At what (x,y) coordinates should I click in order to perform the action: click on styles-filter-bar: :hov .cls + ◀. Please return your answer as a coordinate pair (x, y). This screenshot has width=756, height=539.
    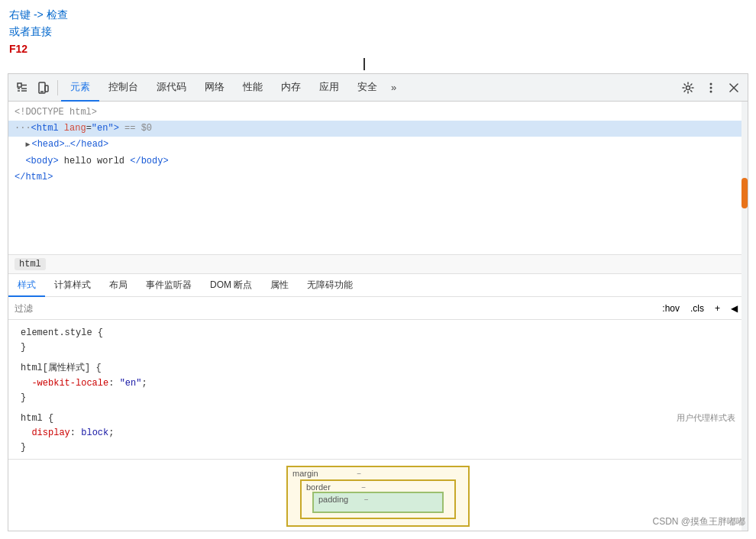
    Looking at the image, I should click on (378, 308).